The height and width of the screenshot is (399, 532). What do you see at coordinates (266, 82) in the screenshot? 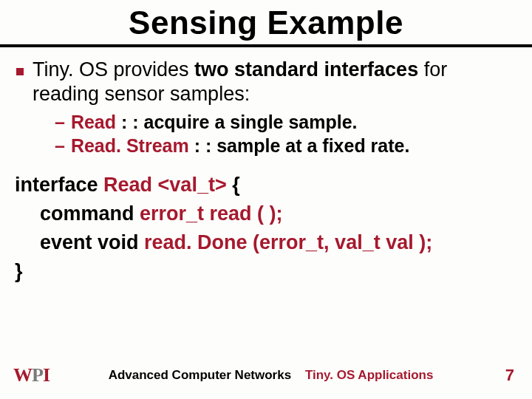
I see `bullet-main: Tiny. OS provides two standard interface…` at bounding box center [266, 82].